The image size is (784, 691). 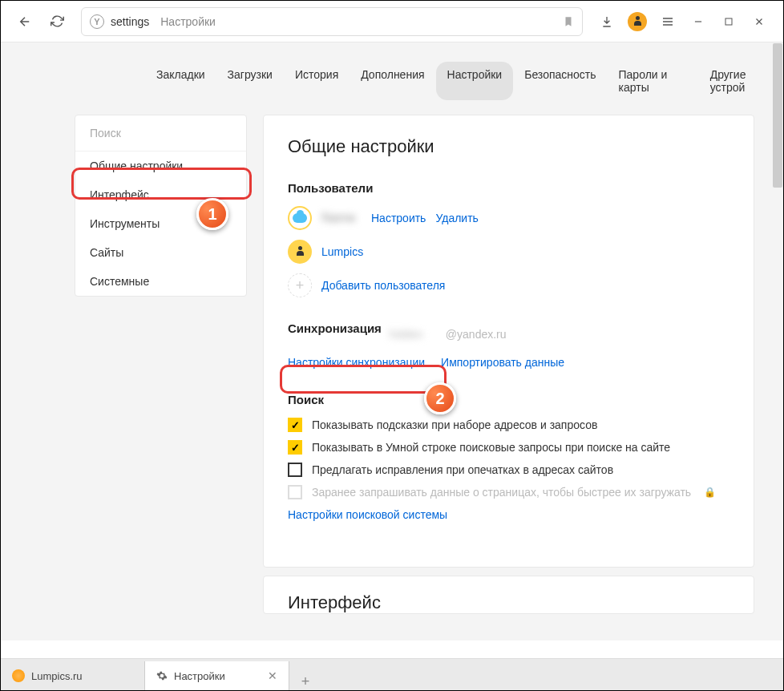 I want to click on bottom-tab-2-label: Настройки, so click(x=200, y=677).